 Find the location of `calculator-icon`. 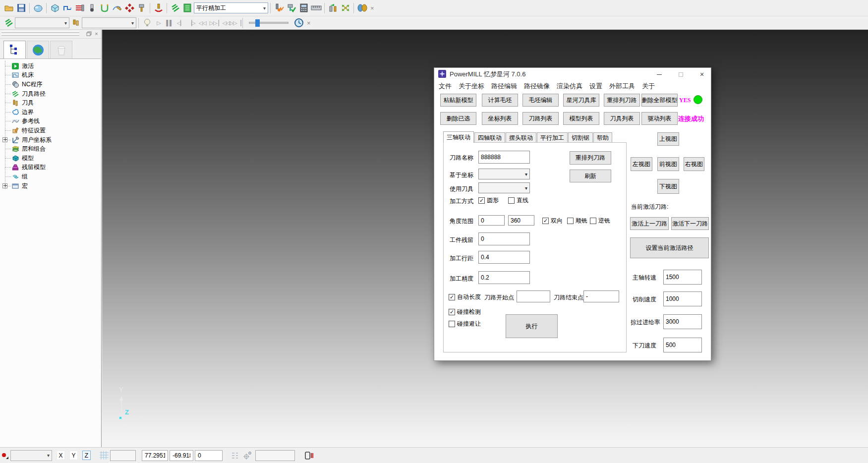

calculator-icon is located at coordinates (303, 8).